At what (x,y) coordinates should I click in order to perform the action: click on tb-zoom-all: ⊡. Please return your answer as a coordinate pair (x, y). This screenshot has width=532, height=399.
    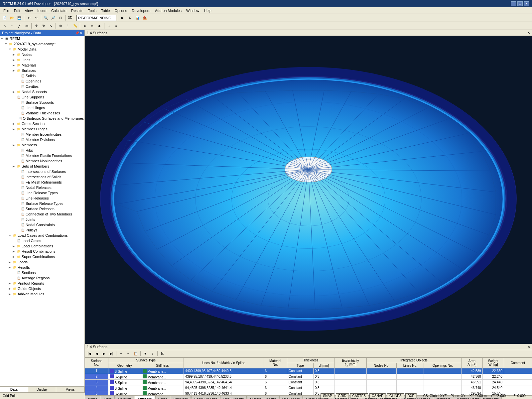
    Looking at the image, I should click on (61, 18).